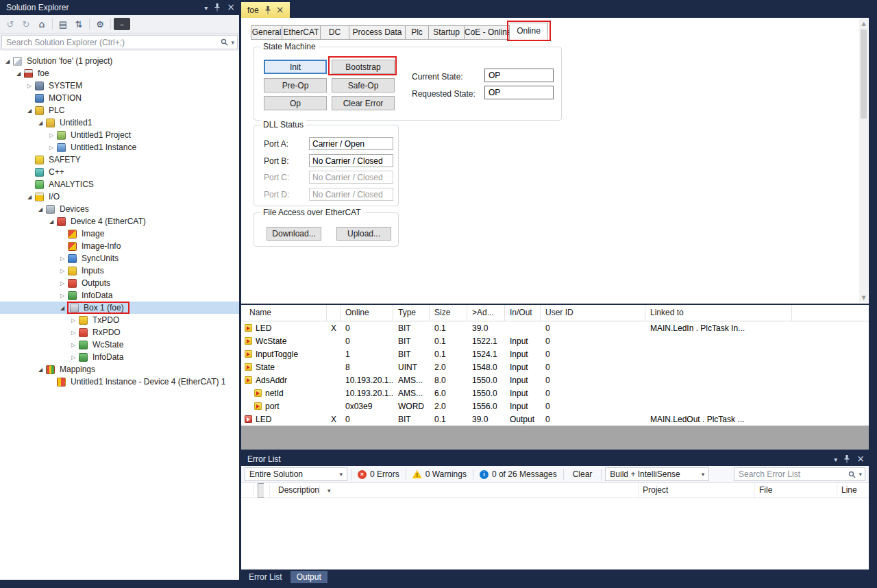 Image resolution: width=877 pixels, height=588 pixels. What do you see at coordinates (284, 313) in the screenshot?
I see `col-name: Name` at bounding box center [284, 313].